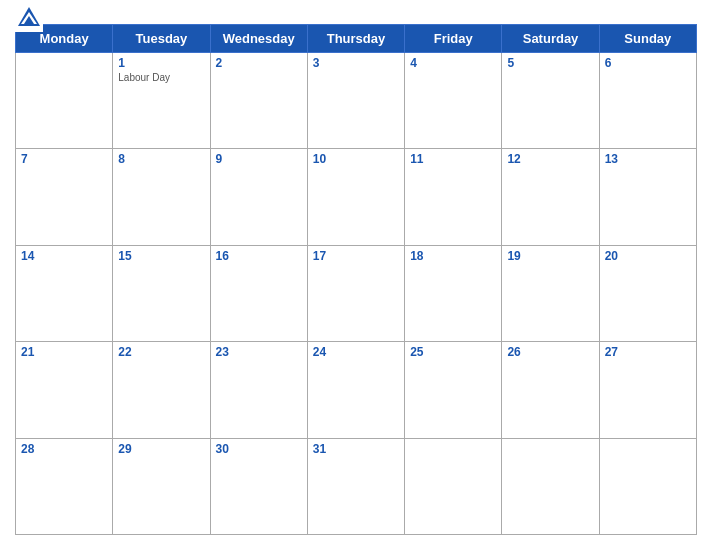  What do you see at coordinates (550, 390) in the screenshot?
I see `calendar-cell: 26` at bounding box center [550, 390].